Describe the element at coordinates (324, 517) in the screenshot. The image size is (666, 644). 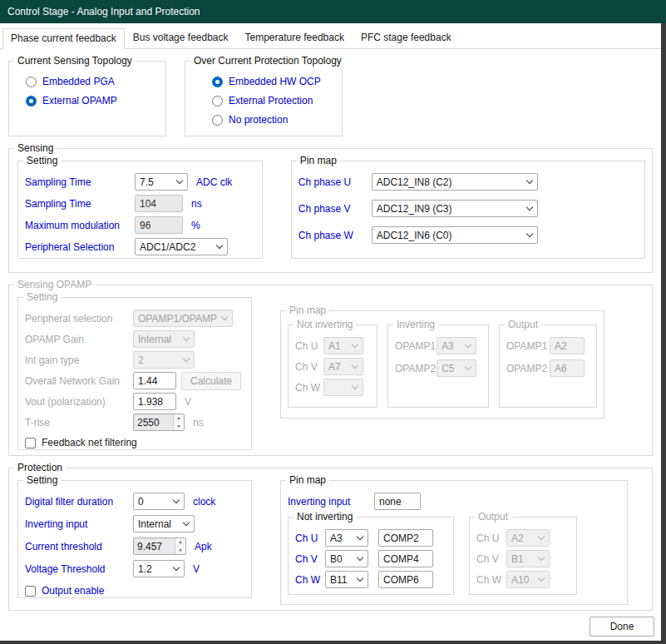
I see `group-title: Not inverting` at that location.